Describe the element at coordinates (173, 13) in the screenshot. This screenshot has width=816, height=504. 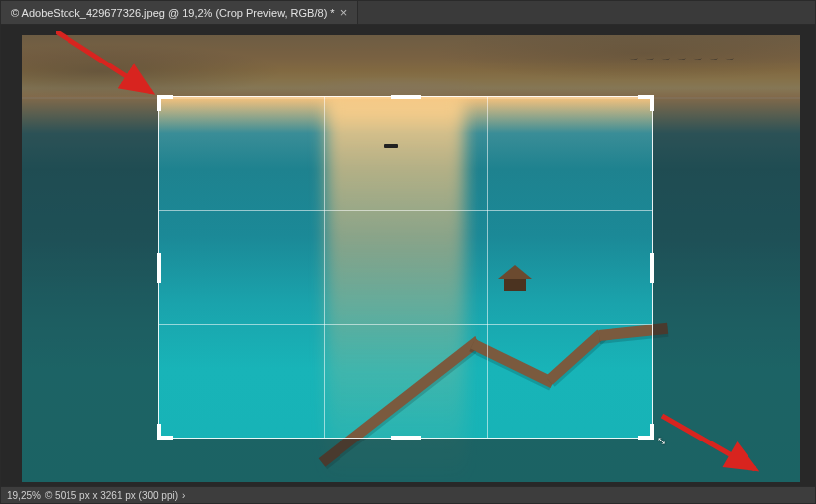
I see `document-tab-title: © AdobeStock_429677326.jpeg @ 19,2% (Cro…` at that location.